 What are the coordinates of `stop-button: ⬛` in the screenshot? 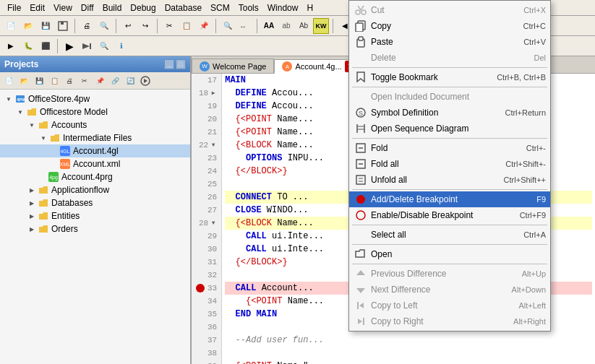 It's located at (46, 46).